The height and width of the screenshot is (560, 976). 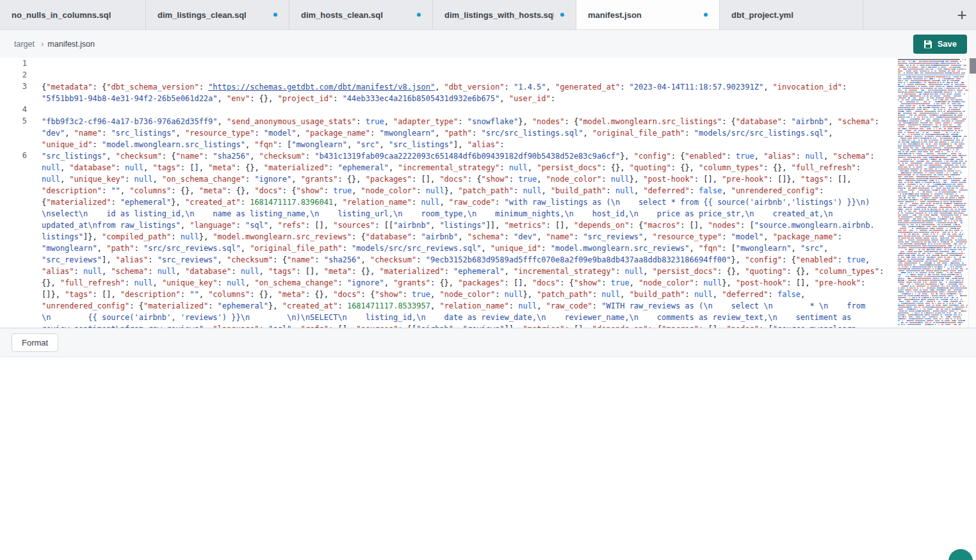 I want to click on editor-action-bar: Format, so click(x=488, y=342).